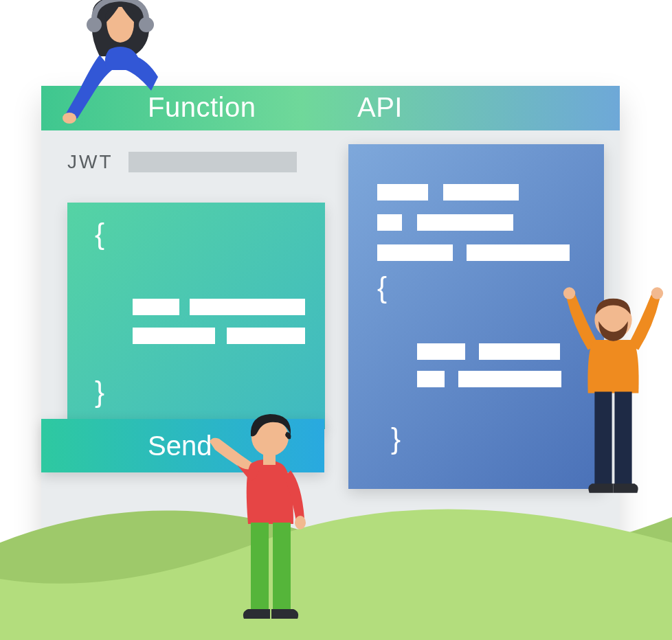 Image resolution: width=672 pixels, height=640 pixels. Describe the element at coordinates (100, 392) in the screenshot. I see `brace-close-icon: }` at that location.